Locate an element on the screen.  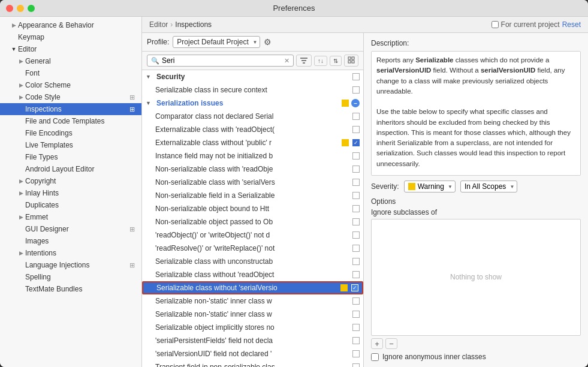
close-button is located at coordinates (10, 8).